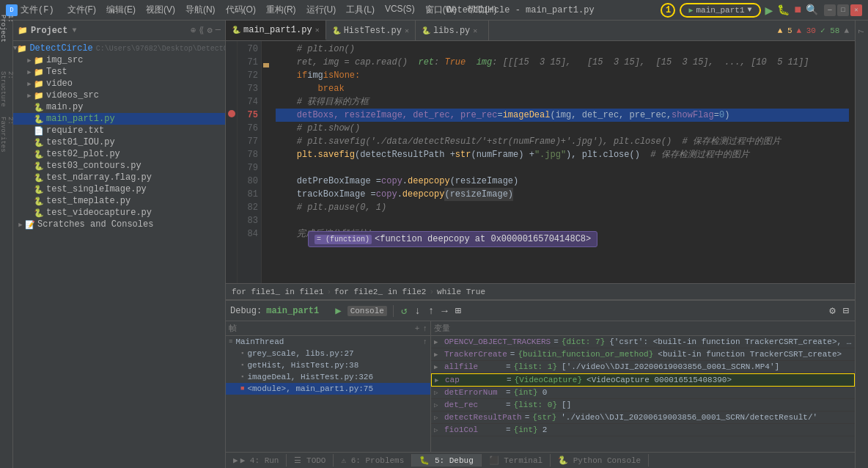 The image size is (868, 468). Describe the element at coordinates (328, 365) in the screenshot. I see `frame-get-hist: ▪ getHist, HistTest.py:38` at that location.